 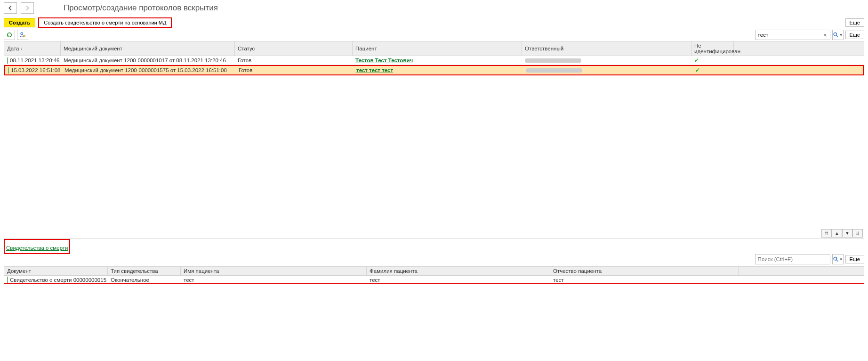 What do you see at coordinates (838, 259) in the screenshot?
I see `search-button-bottom: ▼` at bounding box center [838, 259].